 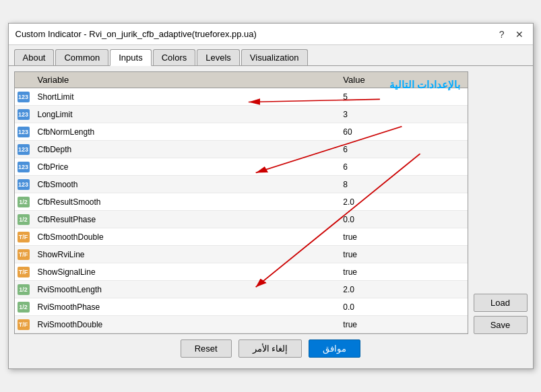 I want to click on table-row: 123CfbPrice6, so click(x=241, y=167).